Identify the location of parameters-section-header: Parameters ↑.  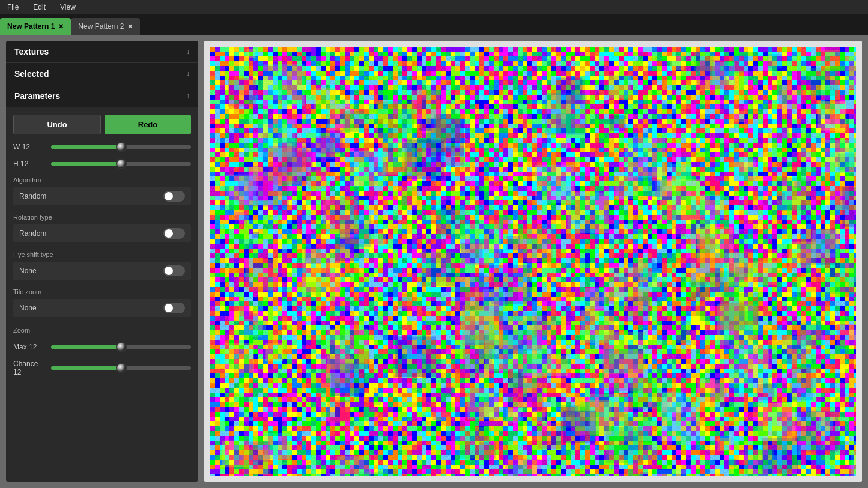
(102, 96).